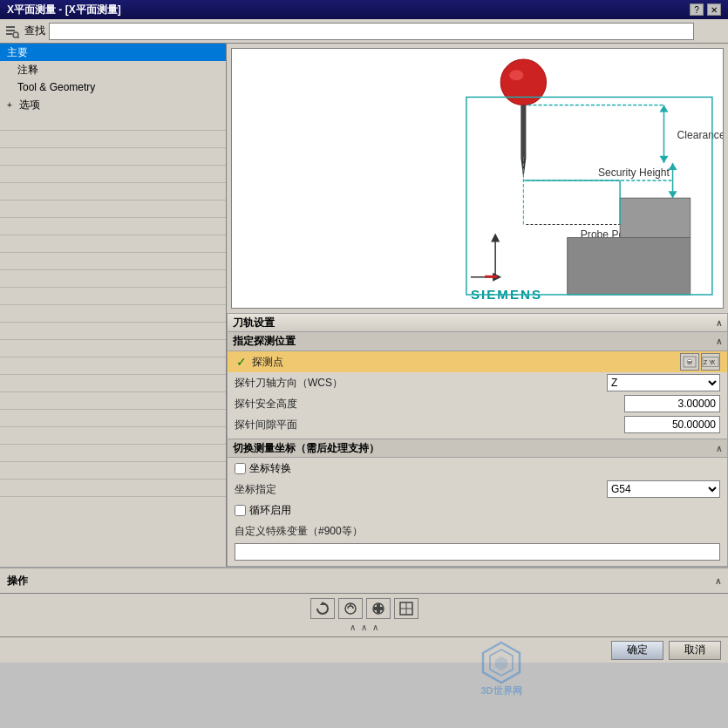 The height and width of the screenshot is (728, 728). I want to click on footer: 3D世界网 确定 取消, so click(364, 650).